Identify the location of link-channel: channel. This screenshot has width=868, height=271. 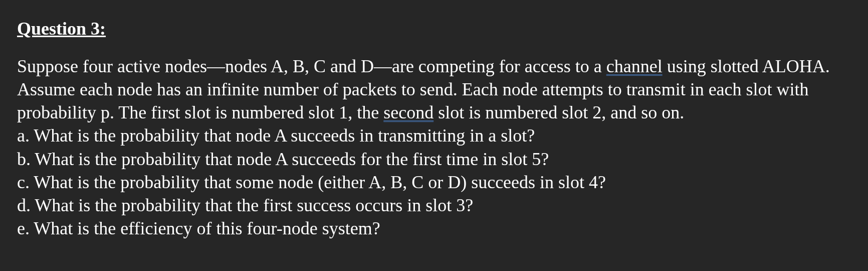
(634, 66).